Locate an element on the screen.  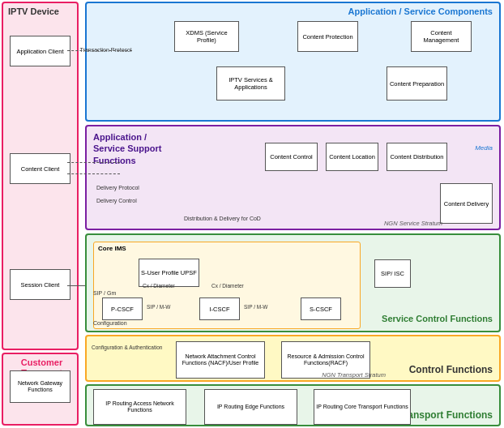
iptv-services-block: IPTV Services & Applications is located at coordinates (251, 83).